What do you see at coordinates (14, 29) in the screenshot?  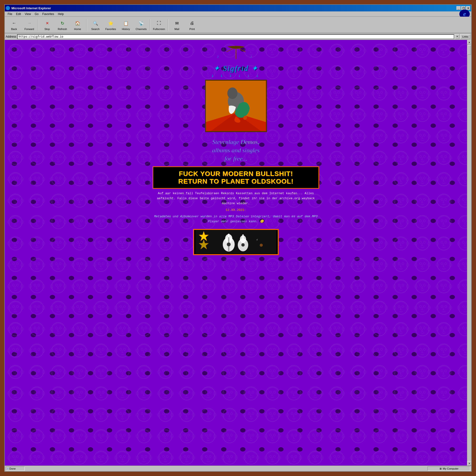 I see `back-label: Back` at bounding box center [14, 29].